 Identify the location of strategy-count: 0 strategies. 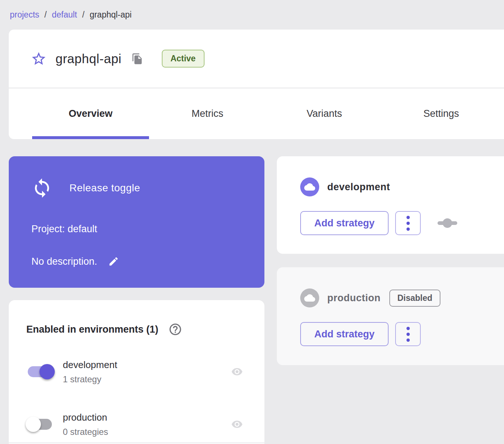
(85, 432).